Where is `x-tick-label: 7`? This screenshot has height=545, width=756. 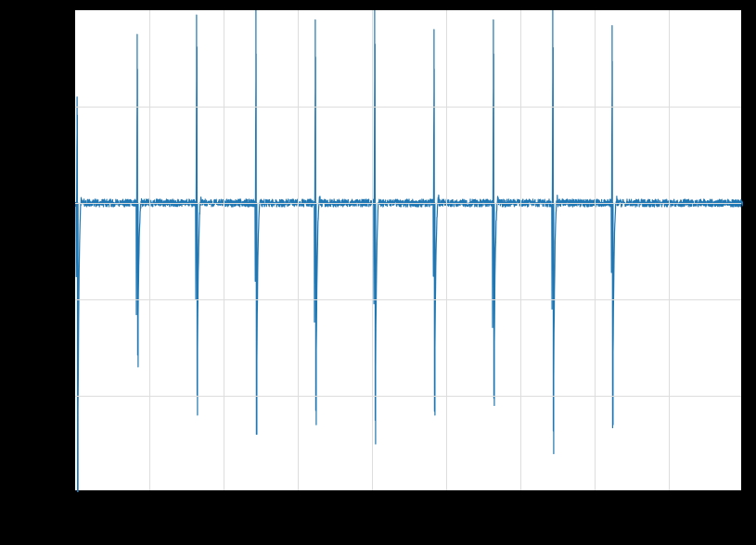
x-tick-label: 7 is located at coordinates (594, 506).